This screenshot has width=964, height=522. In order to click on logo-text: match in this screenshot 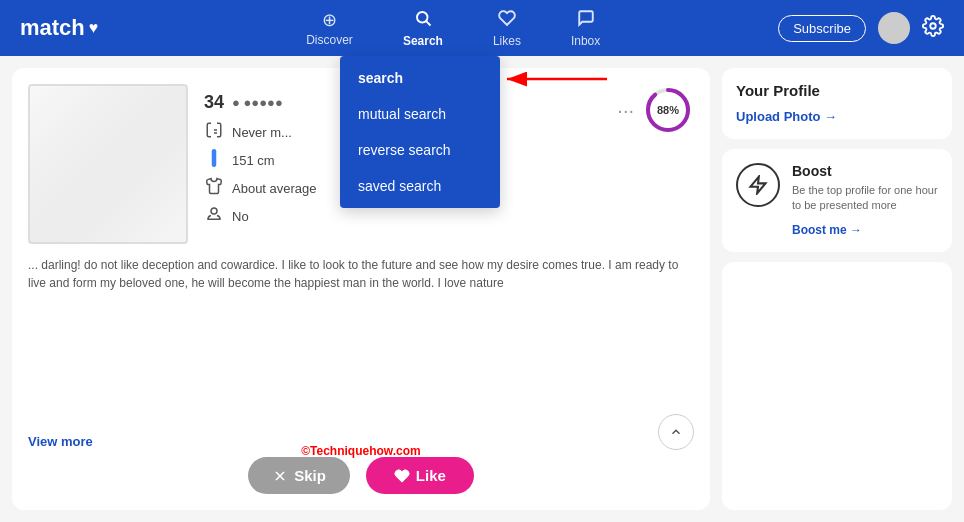, I will do `click(52, 28)`.